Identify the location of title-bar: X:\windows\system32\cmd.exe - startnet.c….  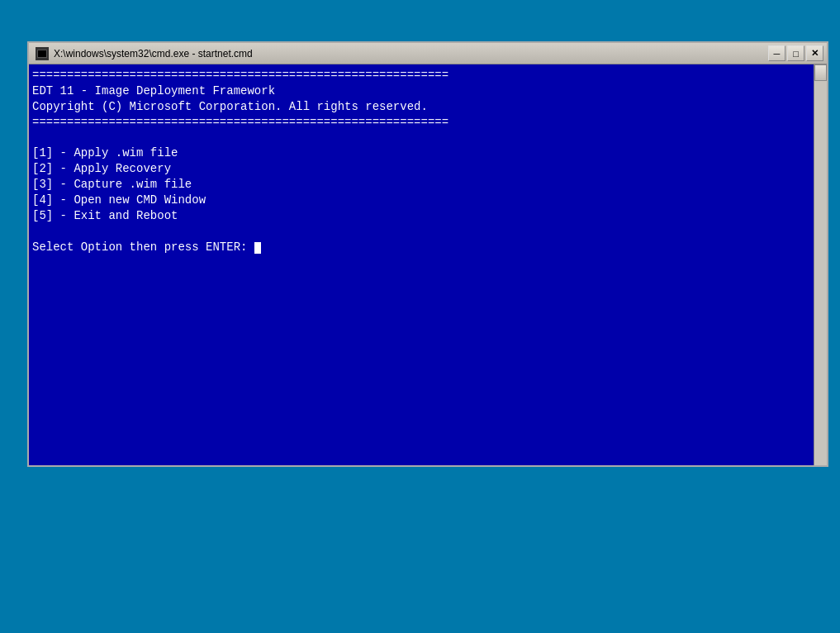
(428, 54).